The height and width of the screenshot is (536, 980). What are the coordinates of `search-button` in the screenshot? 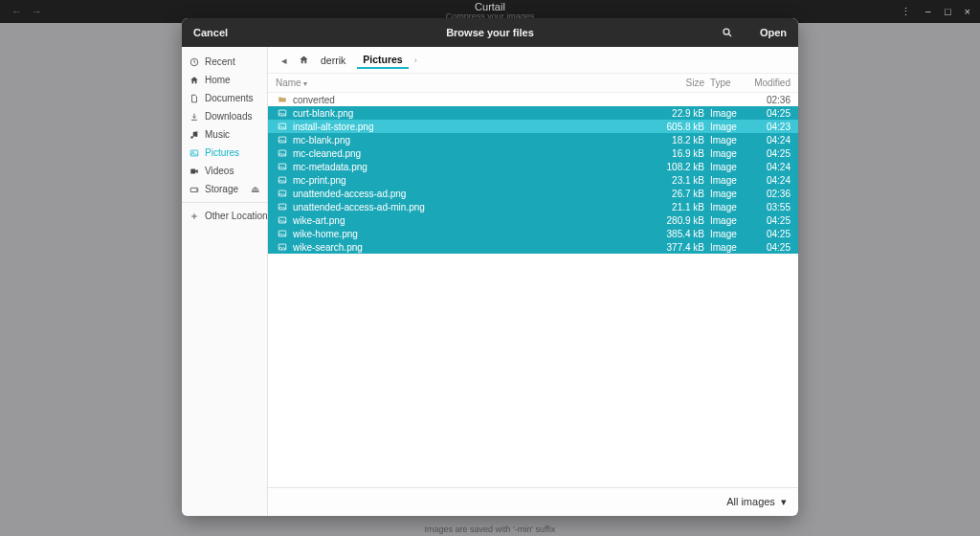 It's located at (727, 33).